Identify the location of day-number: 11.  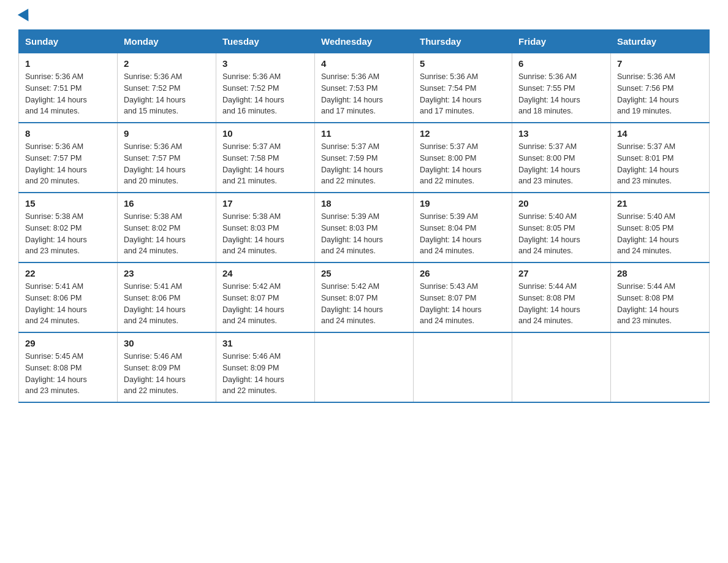
(364, 134).